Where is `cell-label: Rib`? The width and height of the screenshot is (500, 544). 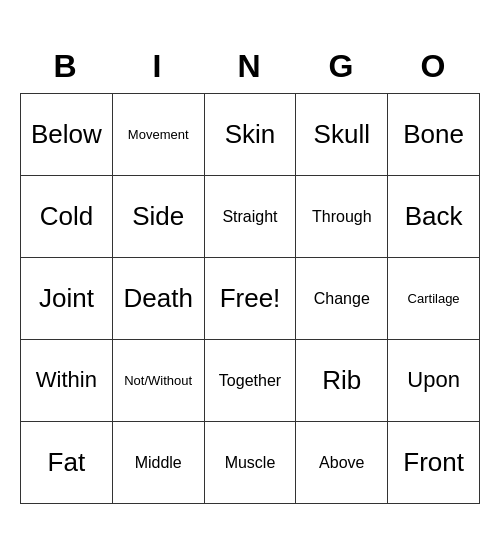 cell-label: Rib is located at coordinates (342, 380).